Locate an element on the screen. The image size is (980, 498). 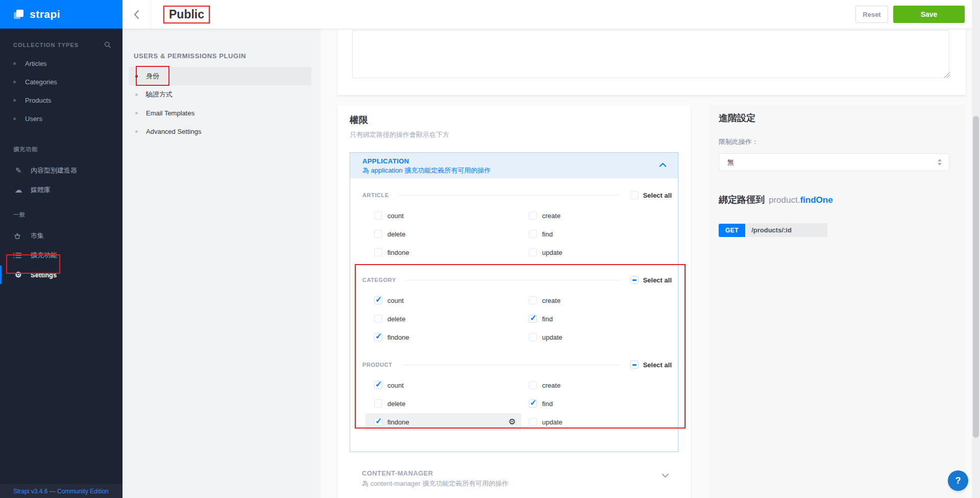
scrollbar-track is located at coordinates (976, 249).